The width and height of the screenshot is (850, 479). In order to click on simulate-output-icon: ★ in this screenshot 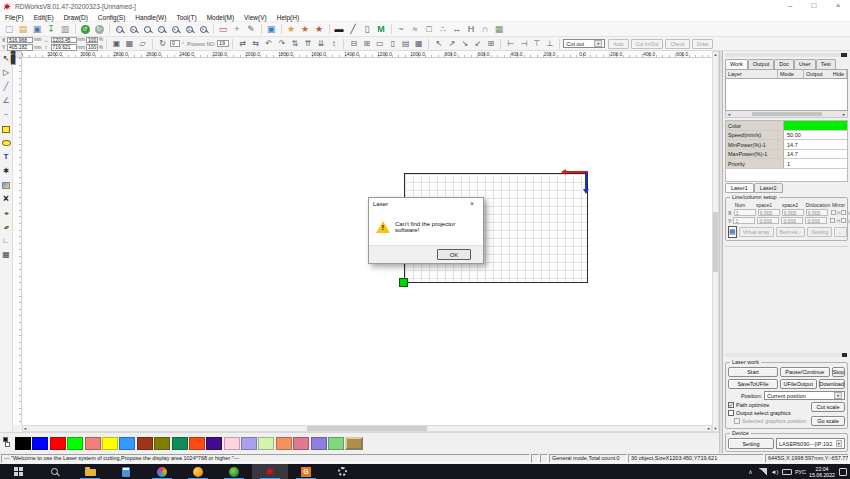, I will do `click(291, 30)`.